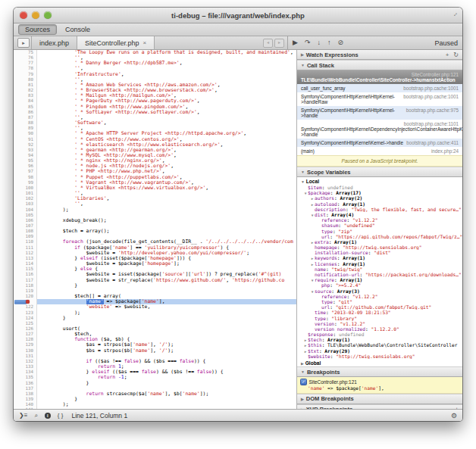  What do you see at coordinates (26, 53) in the screenshot?
I see `line-number-gutter: 75` at bounding box center [26, 53].